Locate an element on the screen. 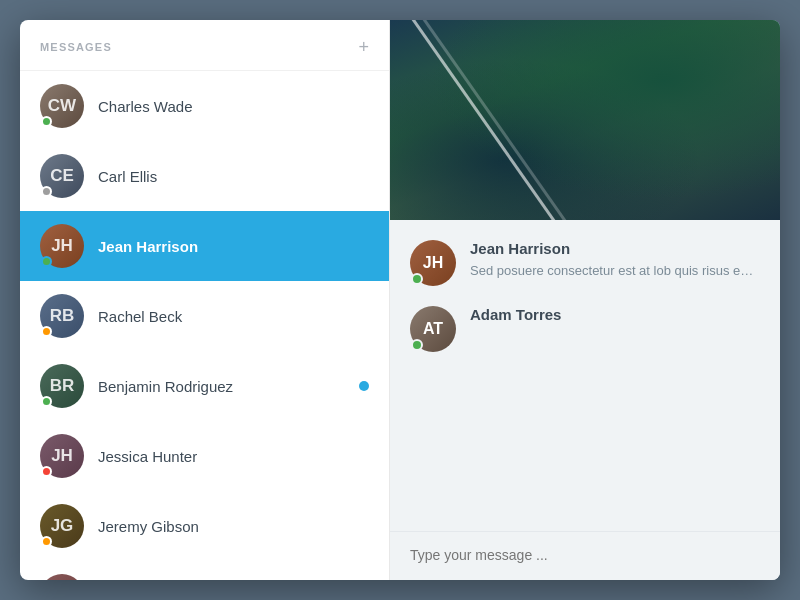 This screenshot has width=800, height=600. message-item-msg-jean: JH Jean Harrison Sed posuere consectetur… is located at coordinates (585, 263).